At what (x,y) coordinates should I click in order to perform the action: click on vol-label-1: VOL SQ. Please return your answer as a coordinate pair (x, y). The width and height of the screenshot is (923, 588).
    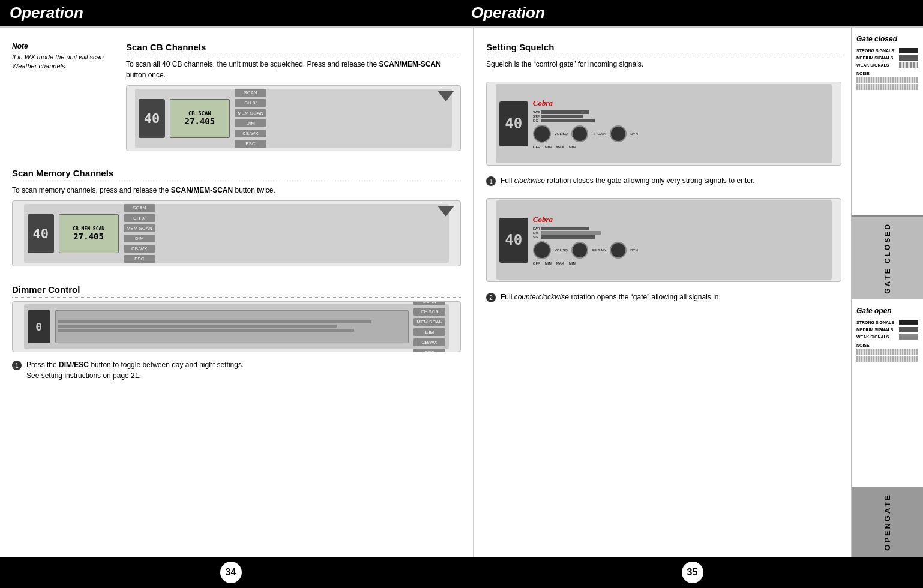
    Looking at the image, I should click on (561, 134).